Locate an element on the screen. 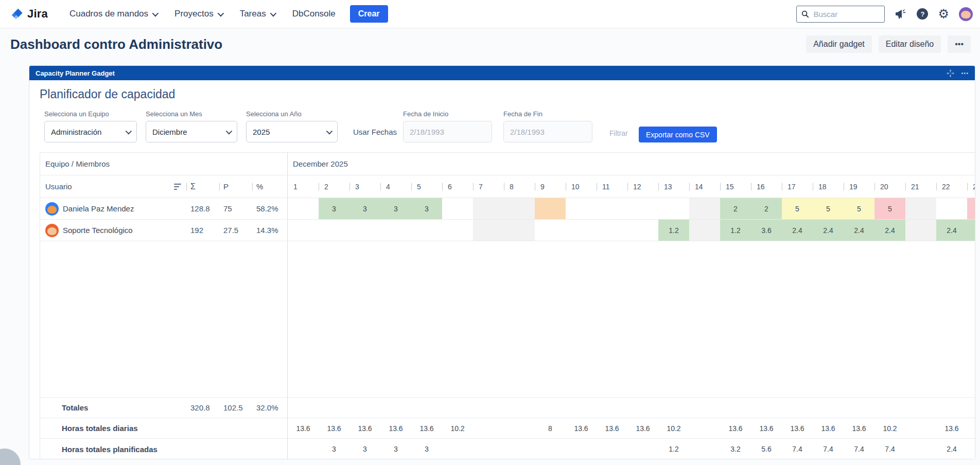 The image size is (980, 465). day-header-cell: 4 is located at coordinates (396, 186).